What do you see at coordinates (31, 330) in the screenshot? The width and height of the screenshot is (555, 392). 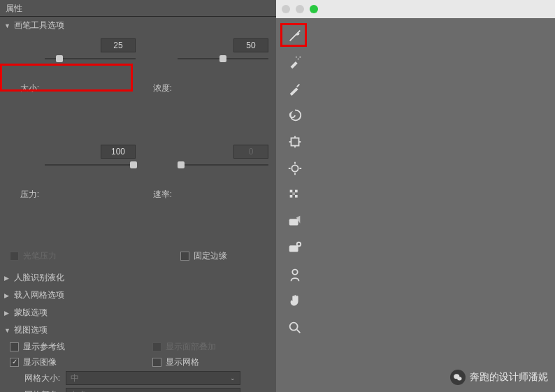 I see `section-view-label: 视图选项` at bounding box center [31, 330].